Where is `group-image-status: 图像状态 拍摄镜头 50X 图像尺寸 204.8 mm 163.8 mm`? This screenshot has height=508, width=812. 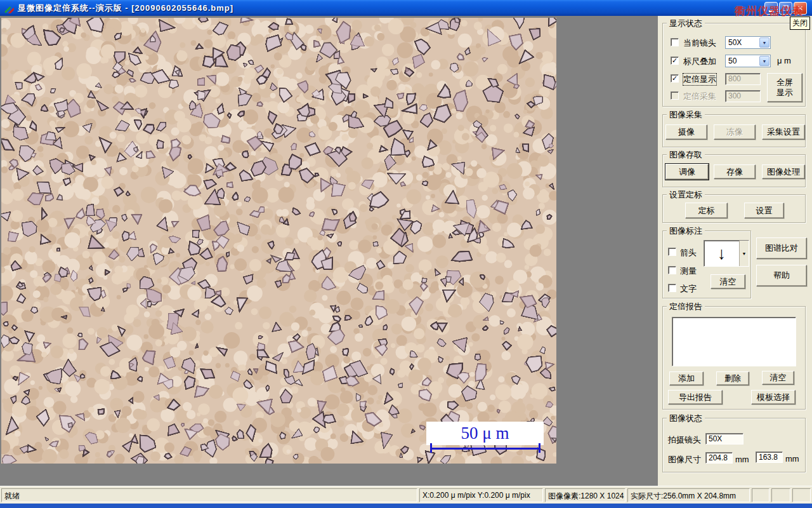 group-image-status: 图像状态 拍摄镜头 50X 图像尺寸 204.8 mm 163.8 mm is located at coordinates (734, 445).